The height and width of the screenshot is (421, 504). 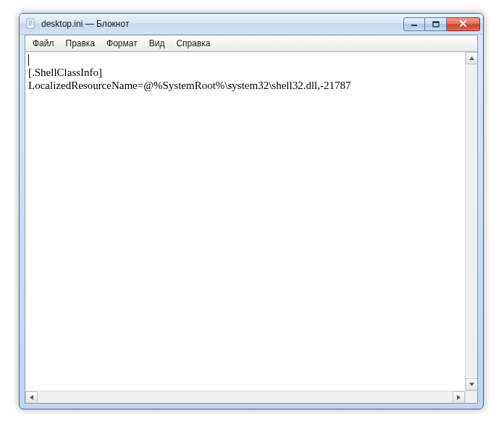 What do you see at coordinates (471, 221) in the screenshot?
I see `vertical-scrollbar` at bounding box center [471, 221].